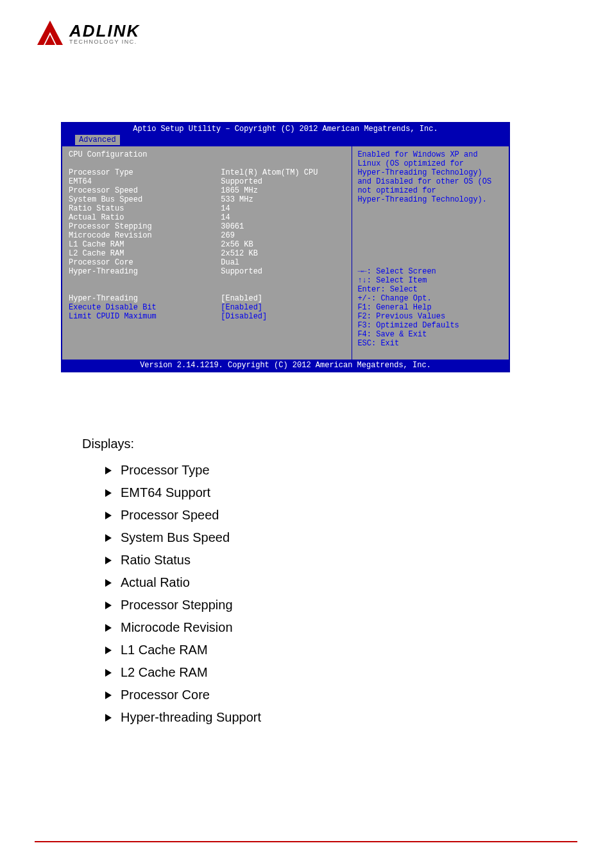  Describe the element at coordinates (430, 334) in the screenshot. I see `help-key: F4: Save & Exit` at that location.